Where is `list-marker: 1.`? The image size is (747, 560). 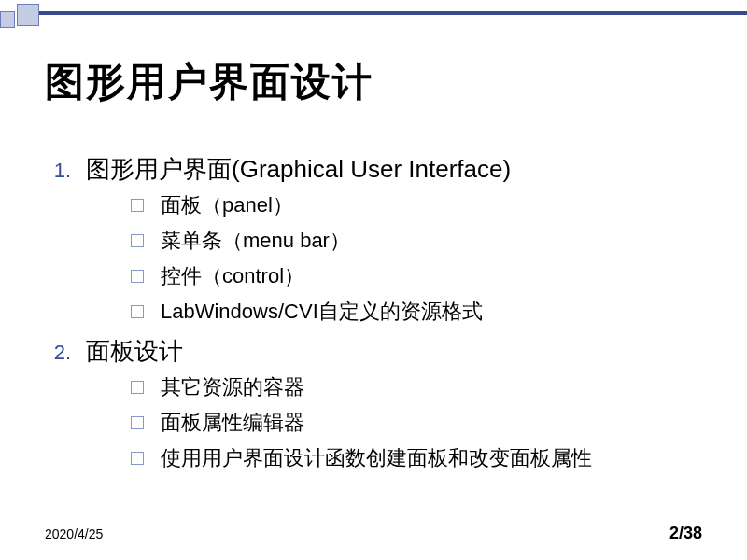 list-marker: 1. is located at coordinates (66, 171).